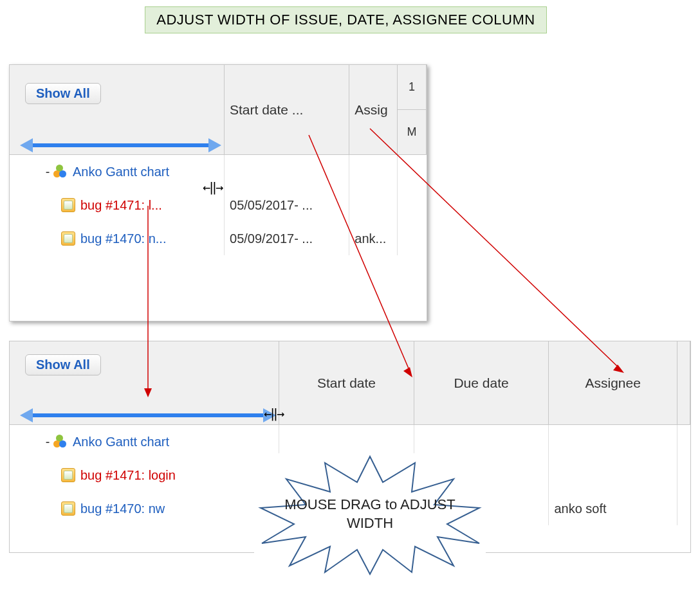  Describe the element at coordinates (347, 383) in the screenshot. I see `header-start-date: Start date` at that location.